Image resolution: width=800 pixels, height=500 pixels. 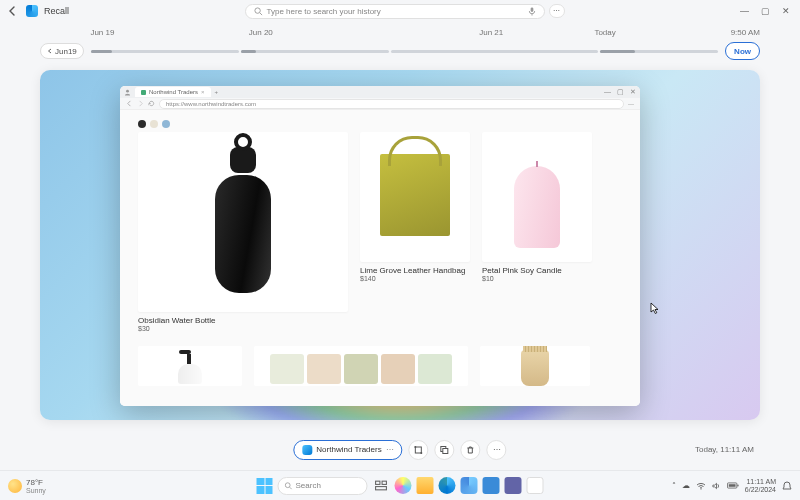 What do you see at coordinates (13, 11) in the screenshot?
I see `back-button` at bounding box center [13, 11].